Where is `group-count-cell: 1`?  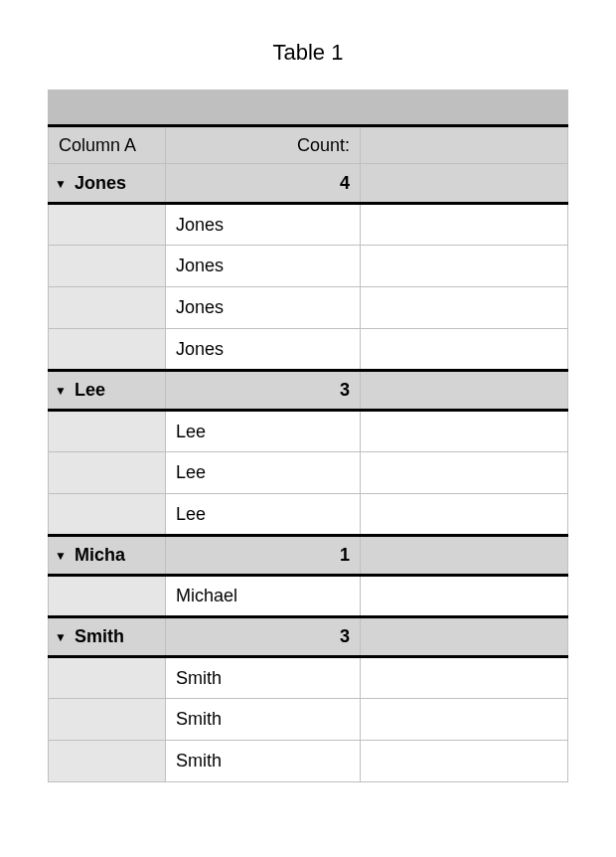 group-count-cell: 1 is located at coordinates (263, 556).